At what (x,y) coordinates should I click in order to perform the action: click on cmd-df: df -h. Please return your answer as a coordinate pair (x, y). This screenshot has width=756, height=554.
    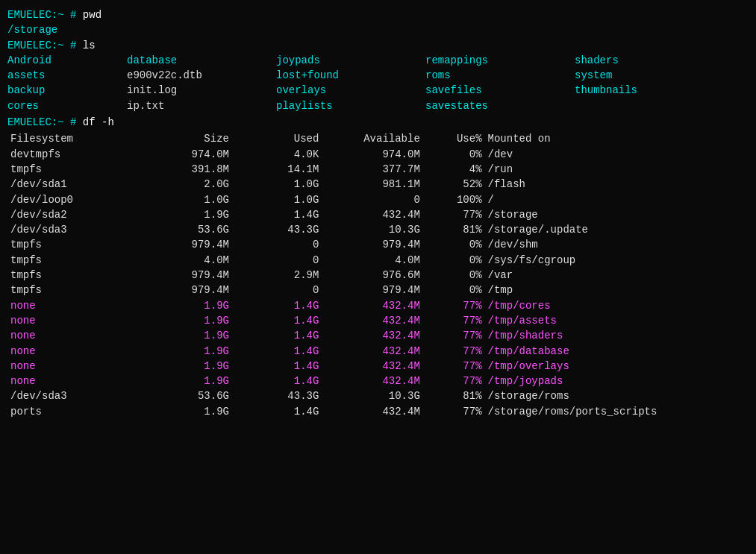
    Looking at the image, I should click on (99, 122).